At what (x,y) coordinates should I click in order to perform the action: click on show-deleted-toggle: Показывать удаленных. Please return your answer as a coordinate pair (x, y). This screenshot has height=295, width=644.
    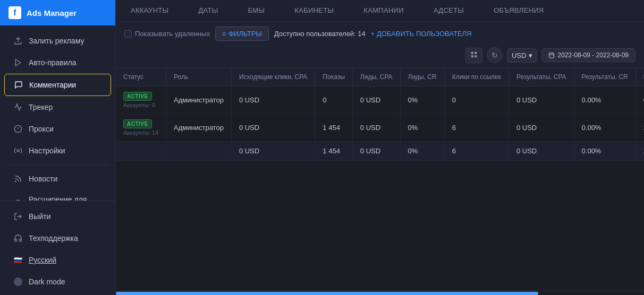
    Looking at the image, I should click on (167, 34).